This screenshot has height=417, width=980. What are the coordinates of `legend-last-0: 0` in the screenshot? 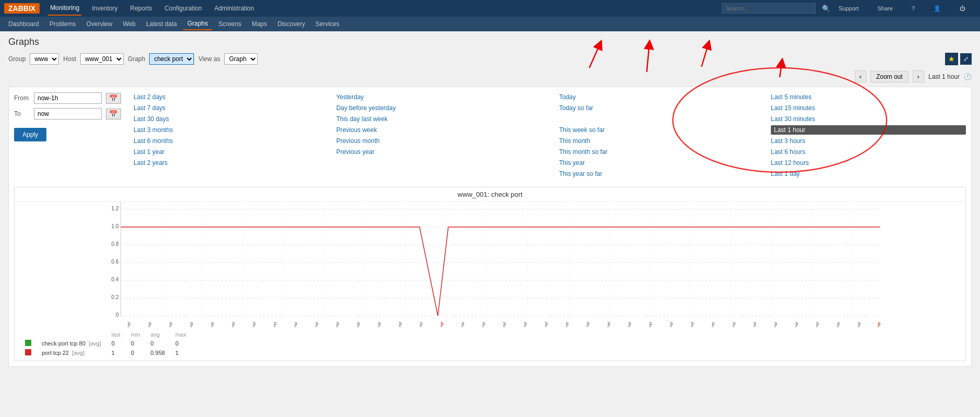 It's located at (119, 343).